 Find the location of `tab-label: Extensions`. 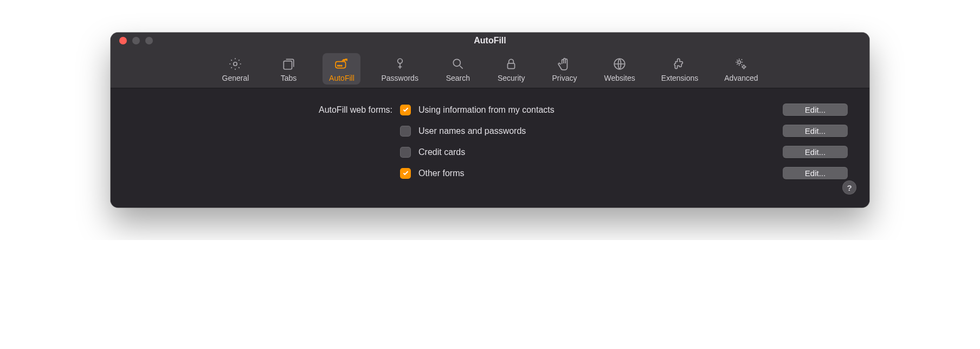

tab-label: Extensions is located at coordinates (680, 78).